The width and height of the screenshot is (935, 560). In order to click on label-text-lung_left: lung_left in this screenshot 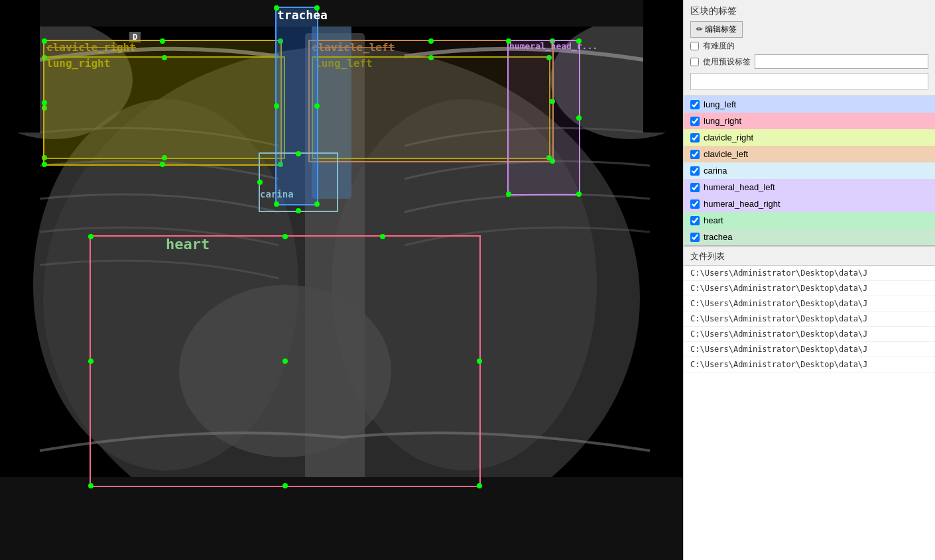, I will do `click(816, 105)`.